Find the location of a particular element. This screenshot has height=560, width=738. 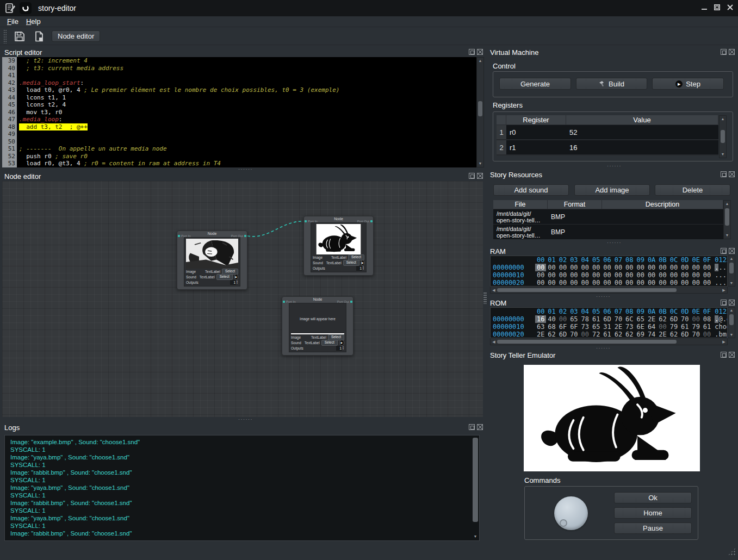

registers-scrollbar: ▲ ▼ is located at coordinates (723, 137).